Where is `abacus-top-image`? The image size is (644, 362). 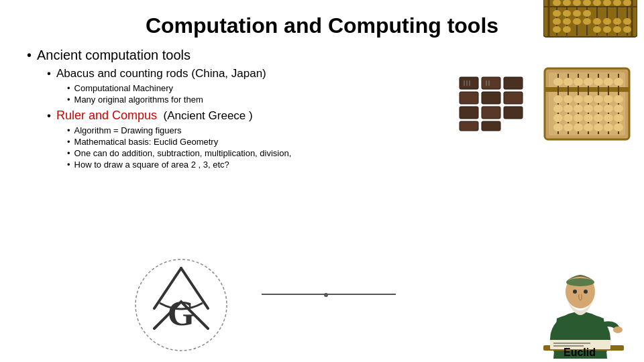 abacus-top-image is located at coordinates (590, 20).